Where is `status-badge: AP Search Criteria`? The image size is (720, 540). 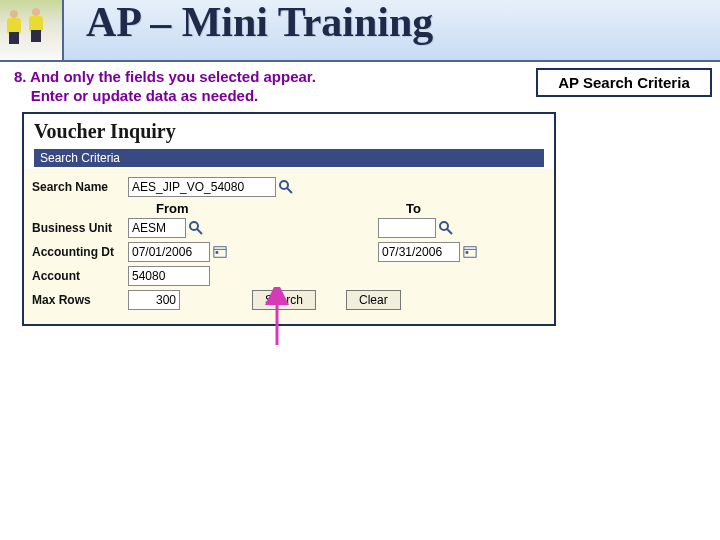
status-badge: AP Search Criteria is located at coordinates (624, 82).